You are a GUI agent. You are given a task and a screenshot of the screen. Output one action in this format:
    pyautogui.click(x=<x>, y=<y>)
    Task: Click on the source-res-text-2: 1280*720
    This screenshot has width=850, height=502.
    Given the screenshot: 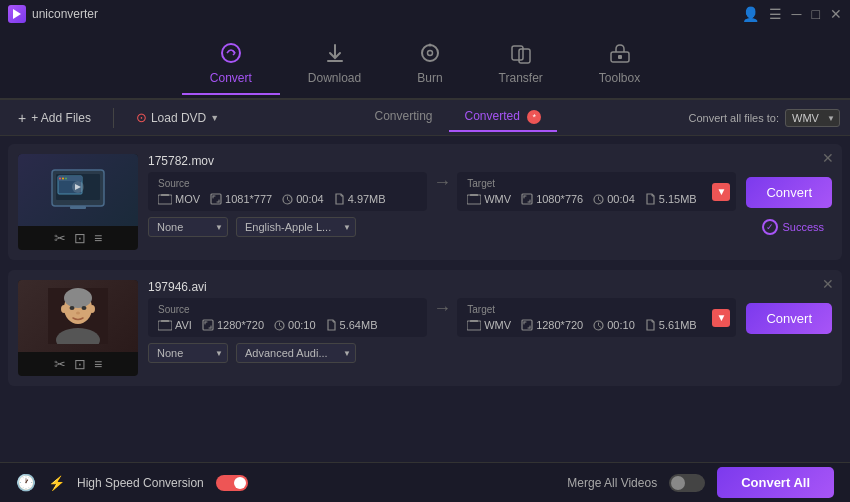 What is the action you would take?
    pyautogui.click(x=240, y=325)
    